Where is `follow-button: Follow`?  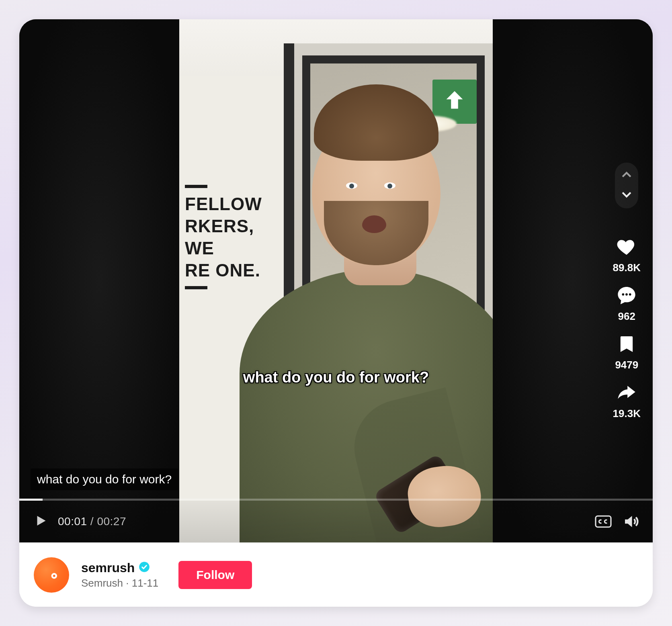 follow-button: Follow is located at coordinates (215, 575).